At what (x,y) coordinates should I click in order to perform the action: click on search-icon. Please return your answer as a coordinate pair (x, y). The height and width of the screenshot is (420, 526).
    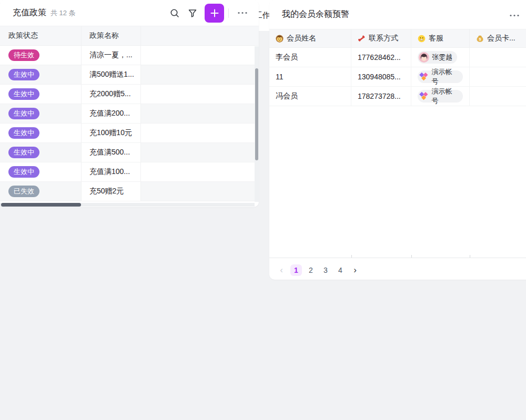
    Looking at the image, I should click on (175, 13).